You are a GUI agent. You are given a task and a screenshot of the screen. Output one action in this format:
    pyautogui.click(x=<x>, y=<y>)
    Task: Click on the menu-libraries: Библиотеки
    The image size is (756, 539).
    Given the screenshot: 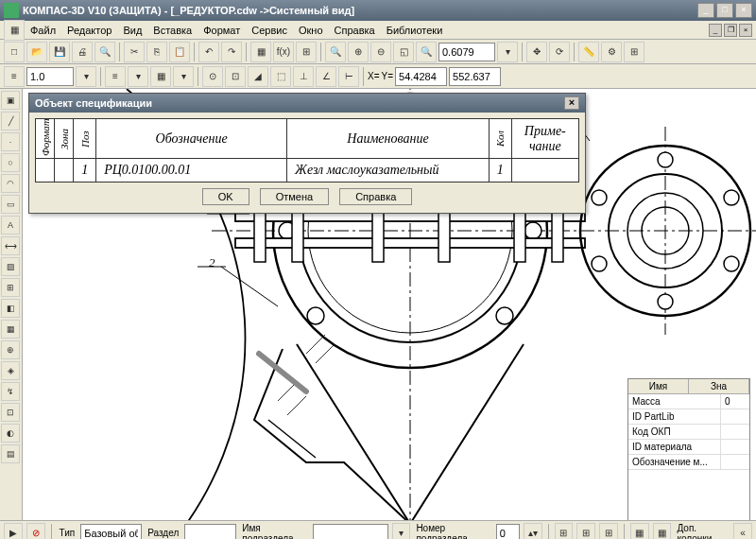 What is the action you would take?
    pyautogui.click(x=415, y=30)
    